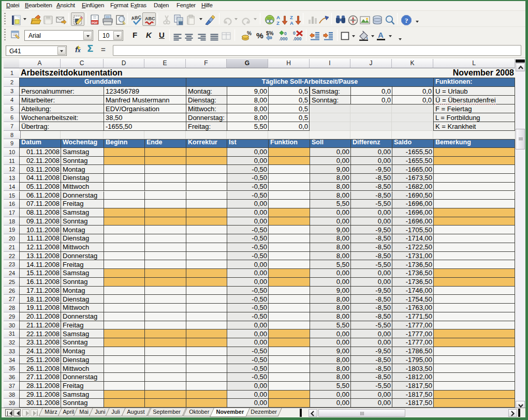 The image size is (528, 420). Describe the element at coordinates (95, 23) in the screenshot. I see `svg-text: PDF` at that location.